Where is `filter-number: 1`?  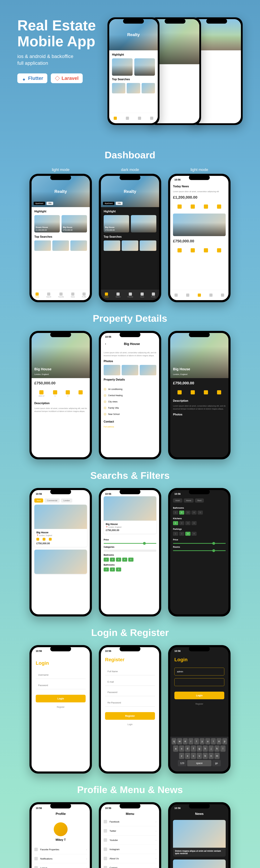
filter-number: 1 is located at coordinates (106, 560).